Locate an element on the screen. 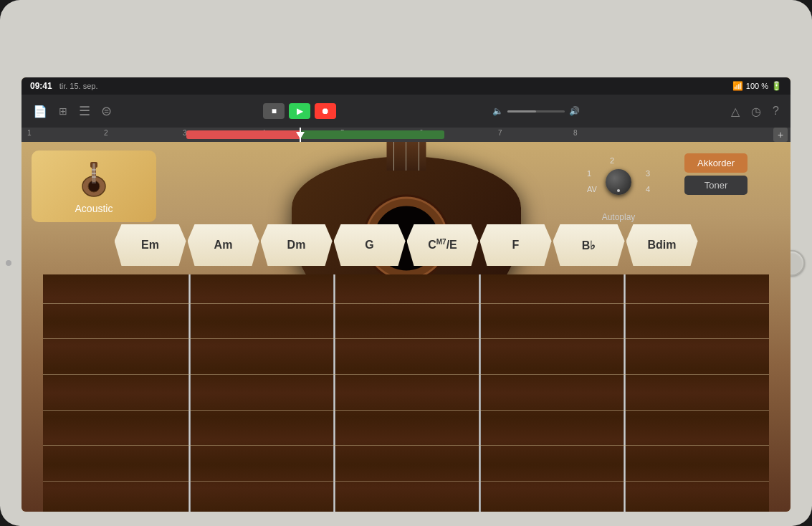  chord-label-bdim: Bdim is located at coordinates (662, 245).